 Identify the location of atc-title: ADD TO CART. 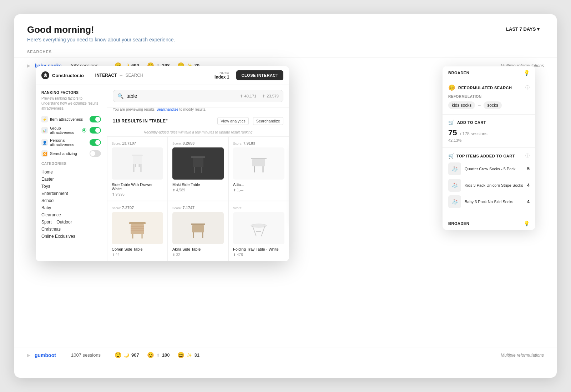
(472, 122).